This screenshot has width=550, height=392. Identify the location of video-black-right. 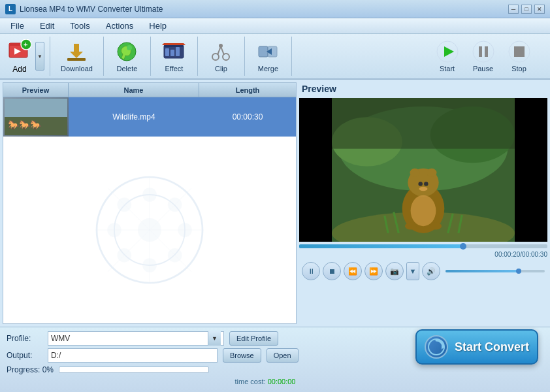
(531, 170).